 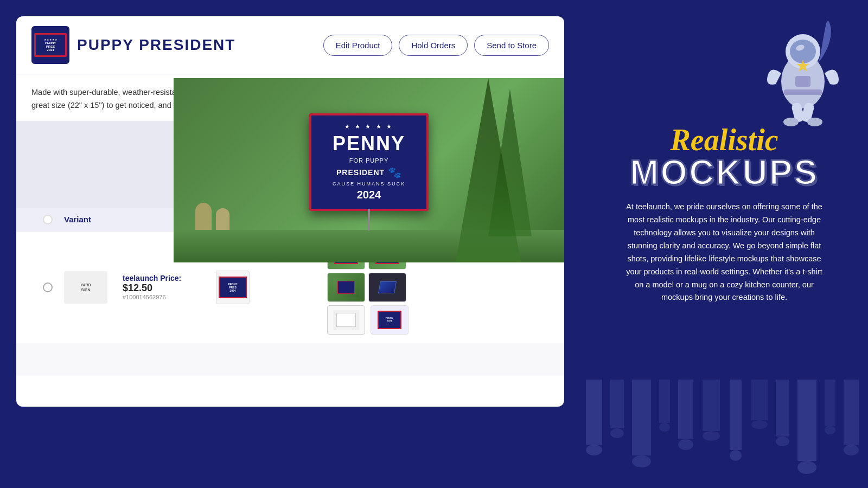 What do you see at coordinates (390, 320) in the screenshot?
I see `mockup-thumb-6: PENNY2024` at bounding box center [390, 320].